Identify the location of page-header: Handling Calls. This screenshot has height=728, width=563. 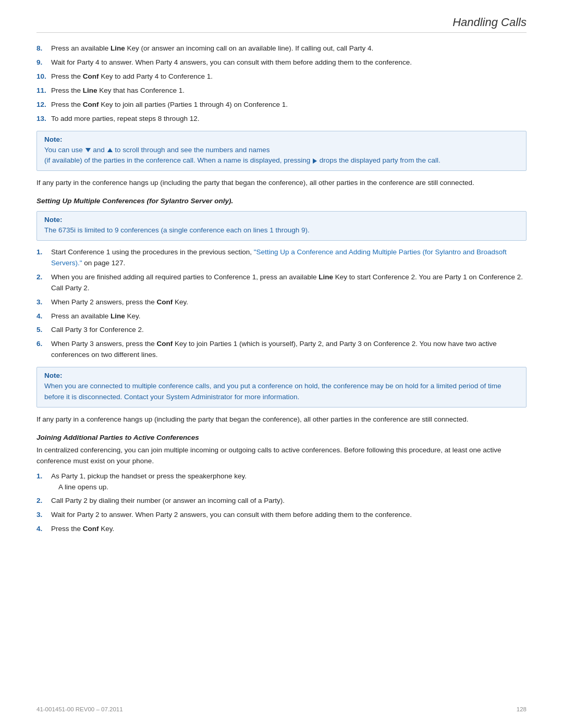
(282, 24).